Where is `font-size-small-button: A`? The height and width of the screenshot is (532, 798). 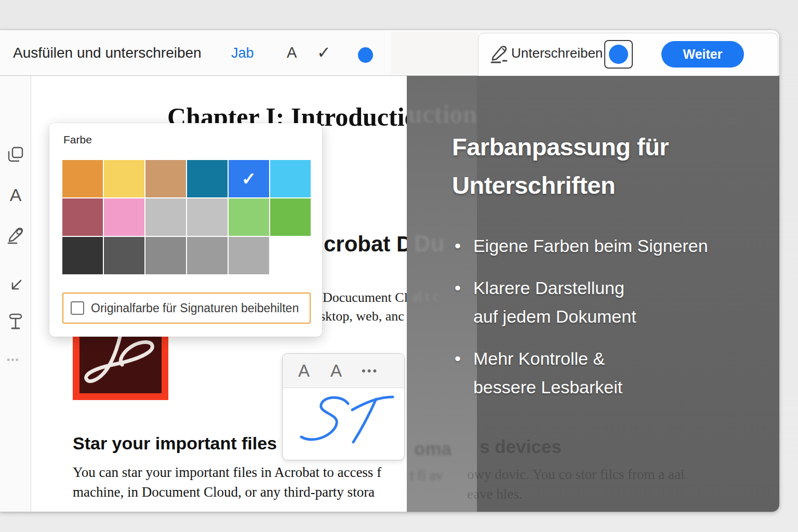
font-size-small-button: A is located at coordinates (304, 371).